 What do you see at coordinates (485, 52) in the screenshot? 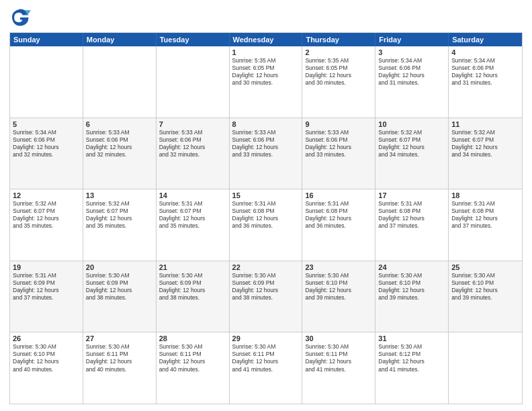
I see `day-number: 4` at bounding box center [485, 52].